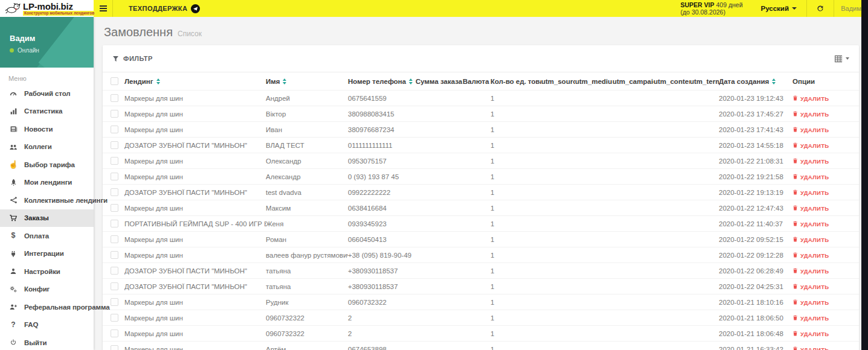 This screenshot has width=868, height=350. I want to click on brand-name: LP-mobi.biz, so click(59, 6).